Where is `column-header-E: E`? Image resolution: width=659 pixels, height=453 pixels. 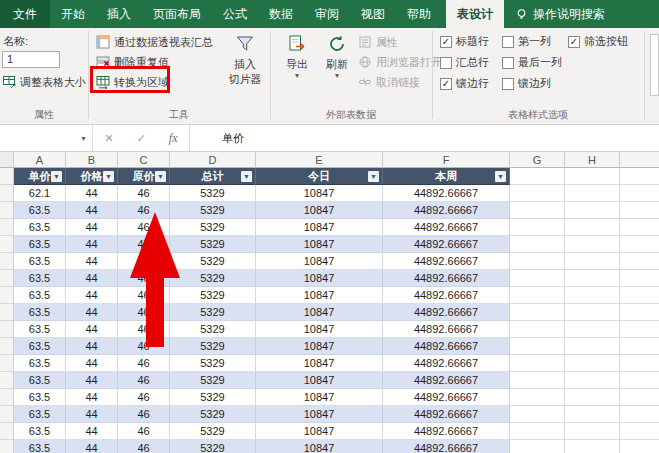 column-header-E: E is located at coordinates (320, 160).